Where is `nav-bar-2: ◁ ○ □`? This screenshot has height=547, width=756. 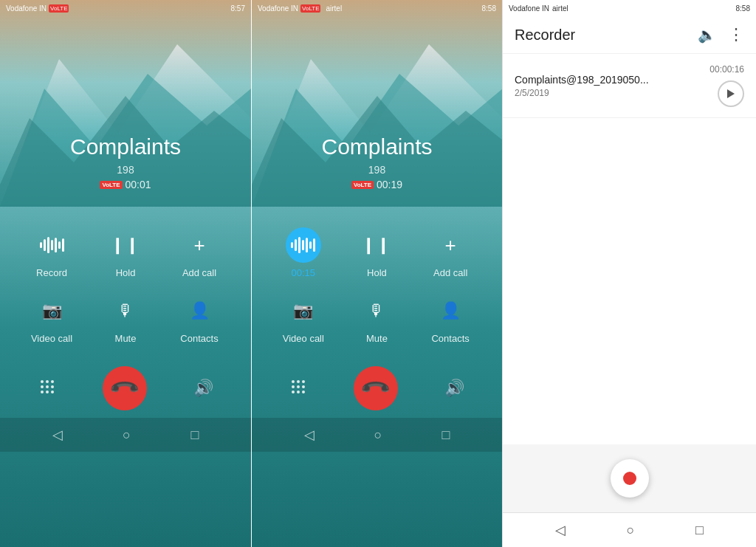
nav-bar-2: ◁ ○ □ is located at coordinates (377, 435).